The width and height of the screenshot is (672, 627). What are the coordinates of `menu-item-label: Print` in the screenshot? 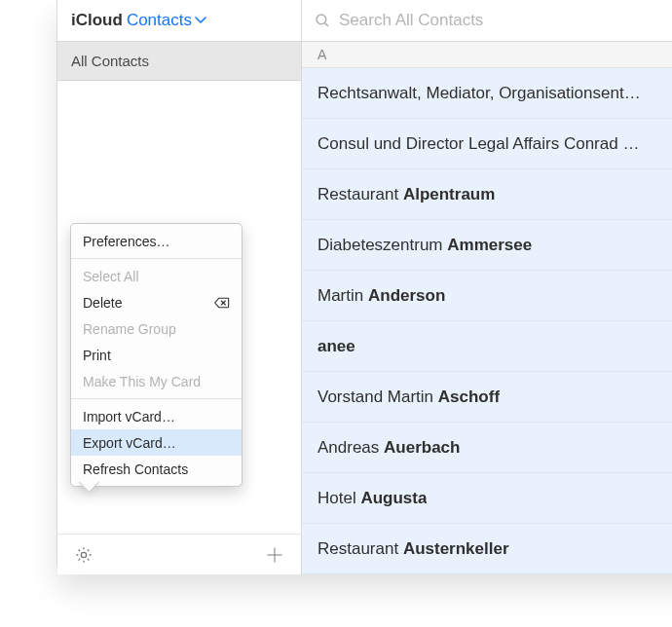 It's located at (97, 355).